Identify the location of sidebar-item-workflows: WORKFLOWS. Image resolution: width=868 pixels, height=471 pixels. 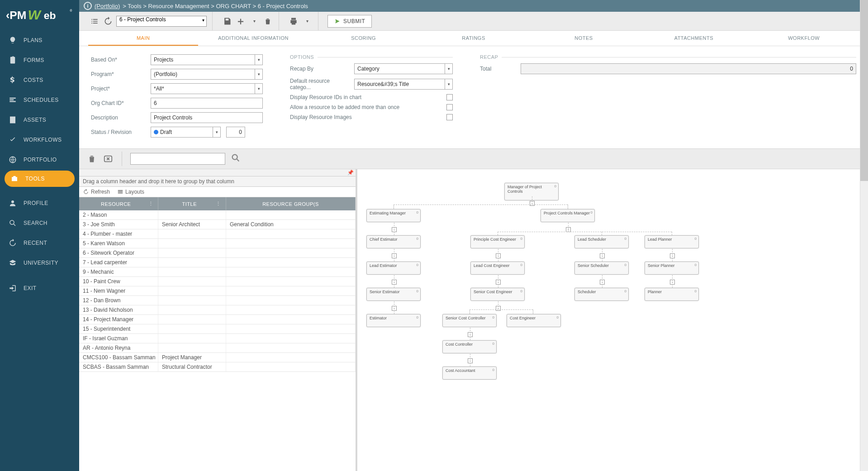
(40, 140).